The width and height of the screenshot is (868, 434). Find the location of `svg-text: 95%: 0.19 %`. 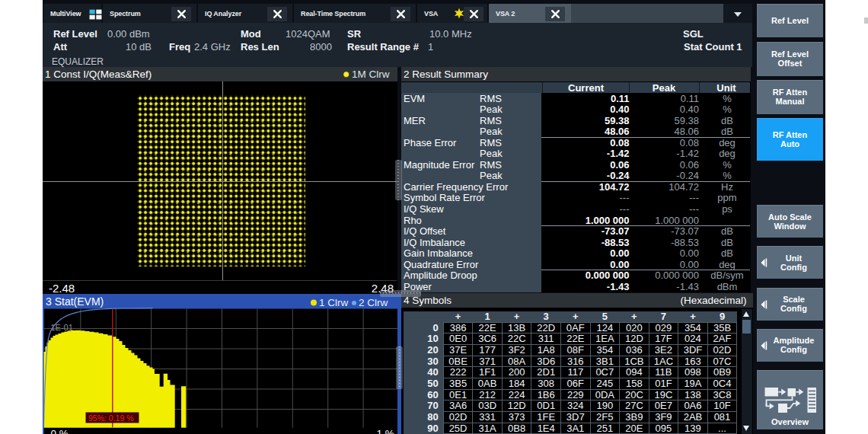

svg-text: 95%: 0.19 % is located at coordinates (111, 418).